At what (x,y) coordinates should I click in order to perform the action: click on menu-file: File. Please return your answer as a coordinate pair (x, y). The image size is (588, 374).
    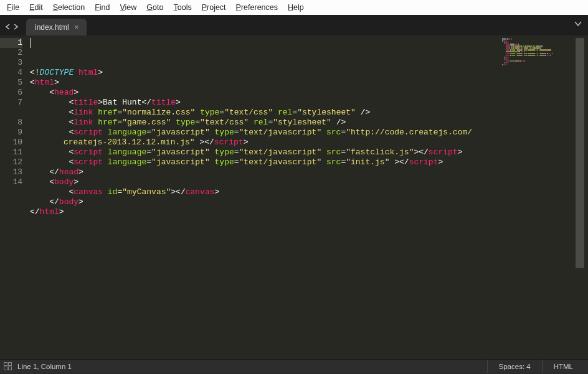
    Looking at the image, I should click on (13, 7).